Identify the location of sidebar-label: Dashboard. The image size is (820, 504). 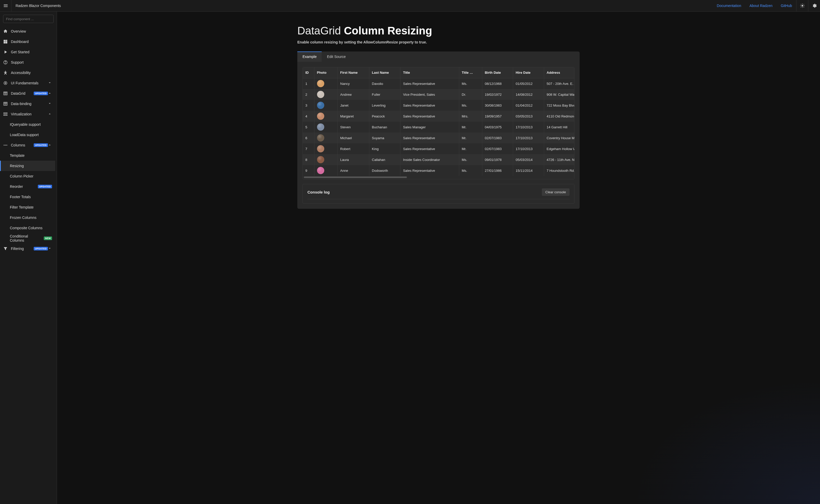
(31, 42).